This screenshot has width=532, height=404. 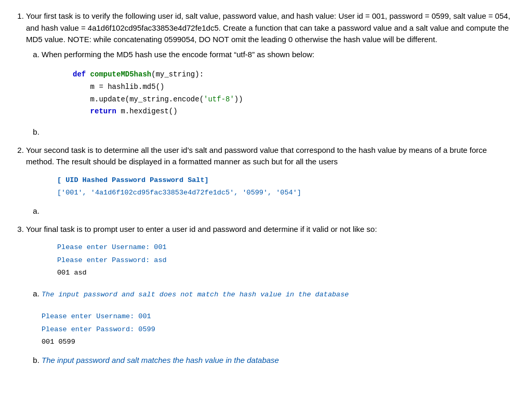 What do you see at coordinates (279, 94) in the screenshot?
I see `code-block: def computeMD5hash(my_string): m = hashl…` at bounding box center [279, 94].